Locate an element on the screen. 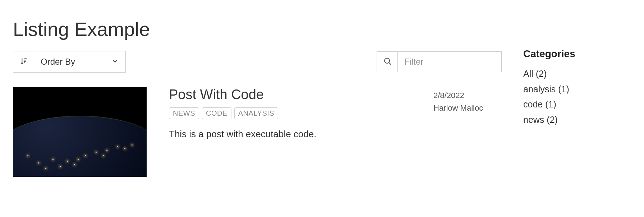 This screenshot has height=217, width=644. post-title: Post With Code is located at coordinates (294, 95).